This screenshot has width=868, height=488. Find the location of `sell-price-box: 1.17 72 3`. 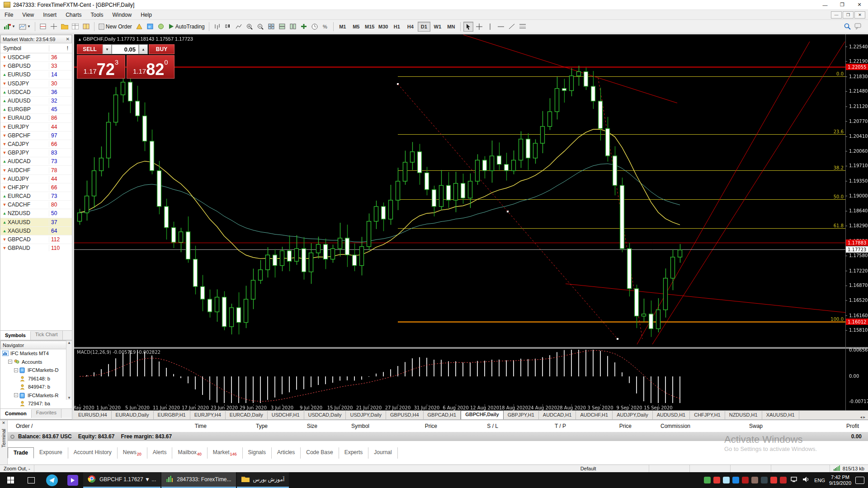

sell-price-box: 1.17 72 3 is located at coordinates (101, 67).